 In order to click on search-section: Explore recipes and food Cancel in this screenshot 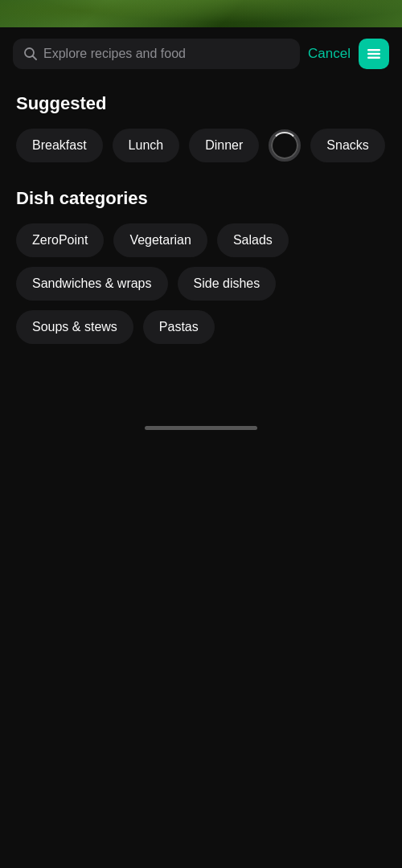, I will do `click(201, 52)`.